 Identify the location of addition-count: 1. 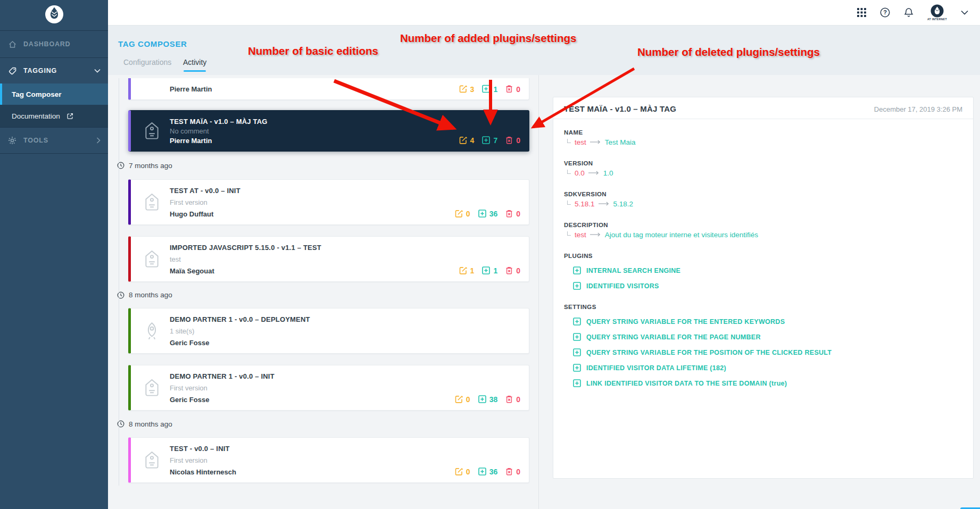
(489, 270).